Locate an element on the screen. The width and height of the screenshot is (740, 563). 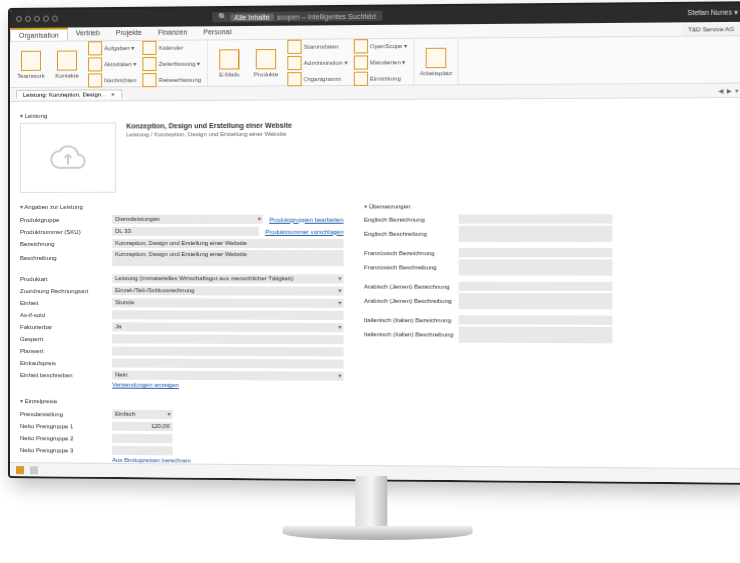
en-bez-field is located at coordinates (536, 218).